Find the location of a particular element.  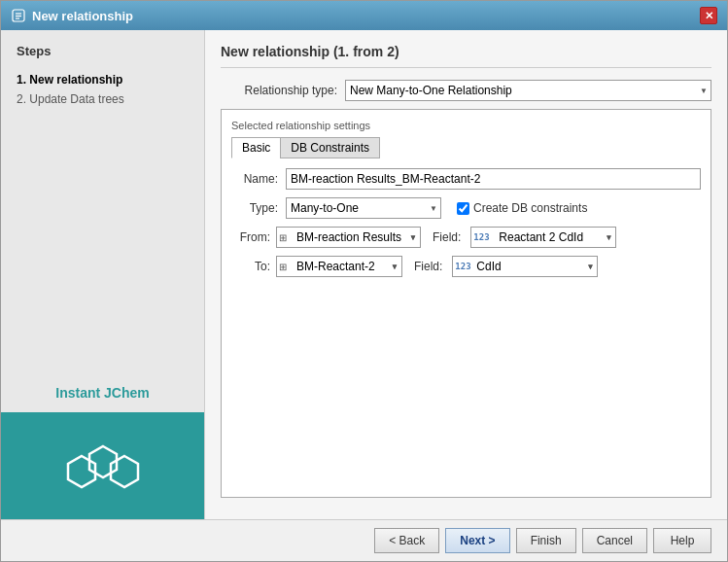

step-1-number: 1. is located at coordinates (23, 80).